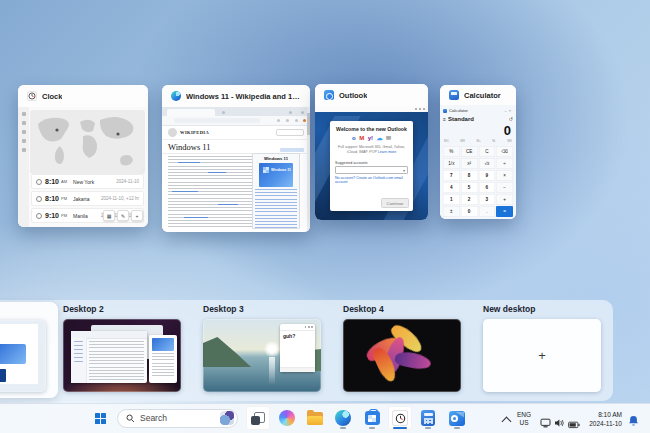  What do you see at coordinates (276, 175) in the screenshot?
I see `windows11-screenshot-image: Windows 11` at bounding box center [276, 175].